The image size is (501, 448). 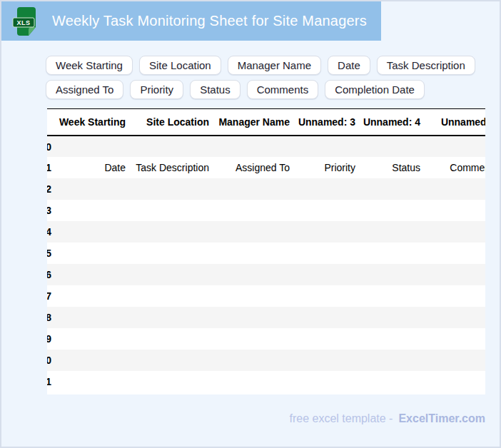 What do you see at coordinates (256, 66) in the screenshot?
I see `chip-row-1: Week StartingSite LocationManager NameDa…` at bounding box center [256, 66].